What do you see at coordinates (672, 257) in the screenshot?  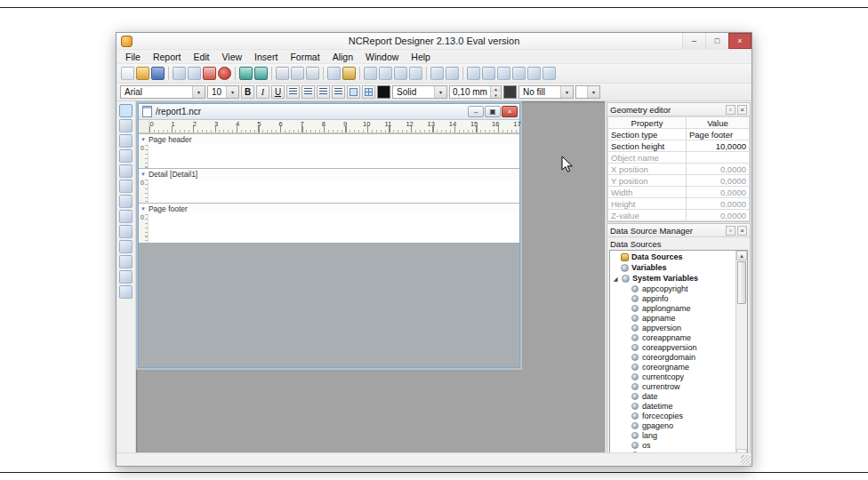 I see `tree-item-data-sources: Data Sources` at bounding box center [672, 257].